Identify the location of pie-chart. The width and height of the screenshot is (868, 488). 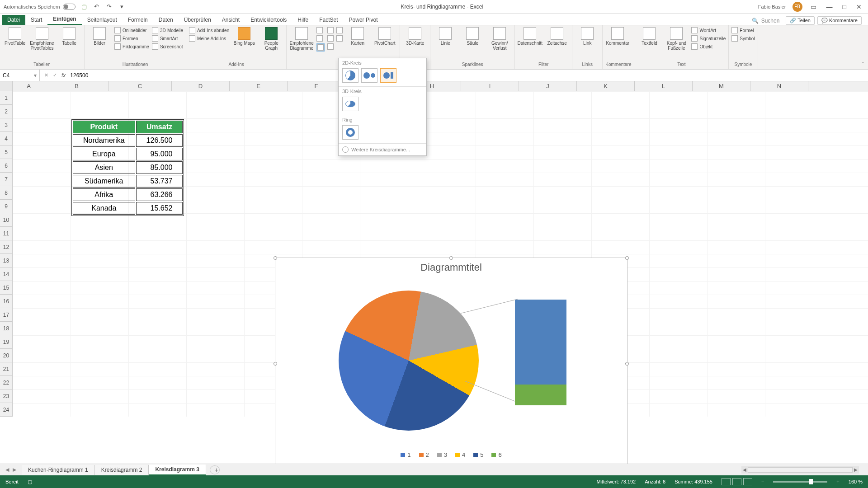
(409, 361).